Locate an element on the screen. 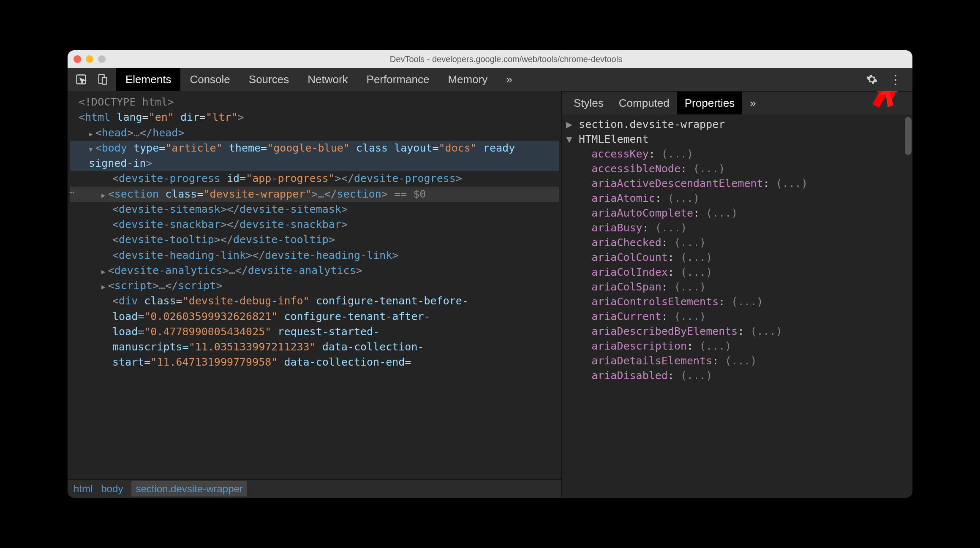 This screenshot has width=980, height=548. tab-console: Console is located at coordinates (210, 79).